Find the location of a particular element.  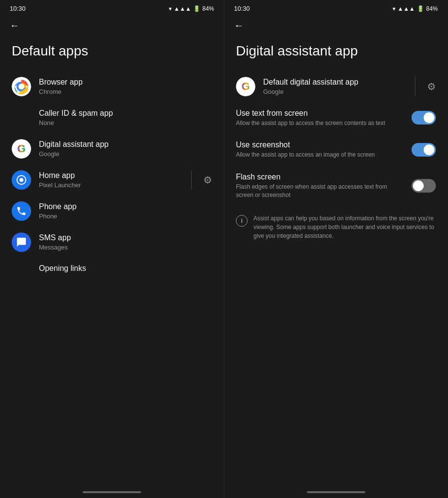

caller-id-item: Caller ID & spam app None is located at coordinates (112, 118).